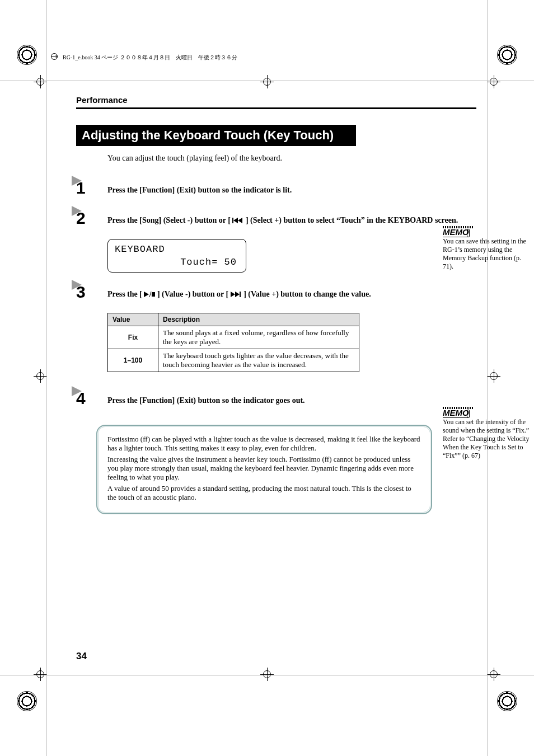 This screenshot has width=534, height=756. I want to click on info-paragraph: Increasing the value gives the instrumen…, so click(264, 468).